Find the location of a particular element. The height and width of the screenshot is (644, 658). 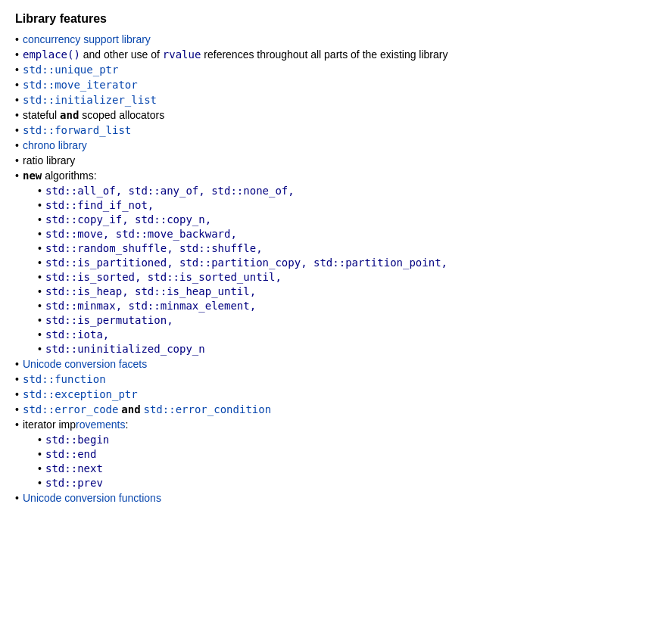

sub-list-item: std::prev is located at coordinates (341, 483).